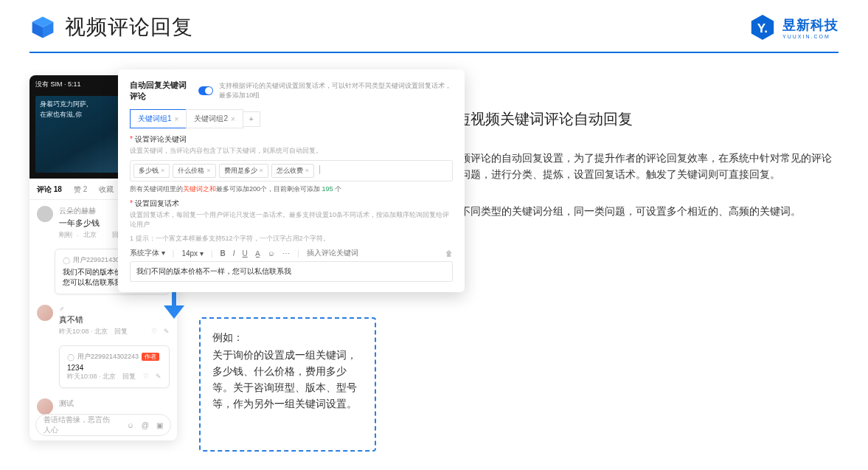 This screenshot has height=470, width=868. I want to click on keyword-chip: 费用是多少×, so click(243, 171).